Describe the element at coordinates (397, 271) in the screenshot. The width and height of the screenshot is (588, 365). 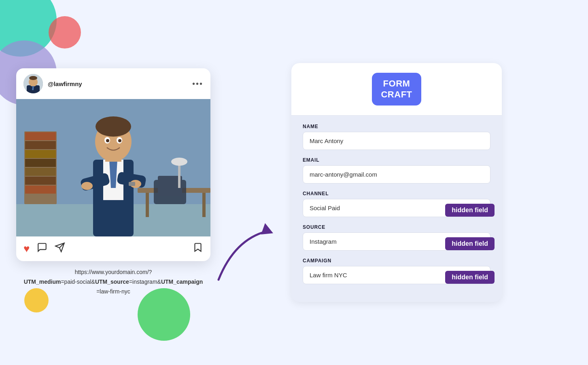
I see `campaign-field-group: CAMPAIGN hidden field` at that location.